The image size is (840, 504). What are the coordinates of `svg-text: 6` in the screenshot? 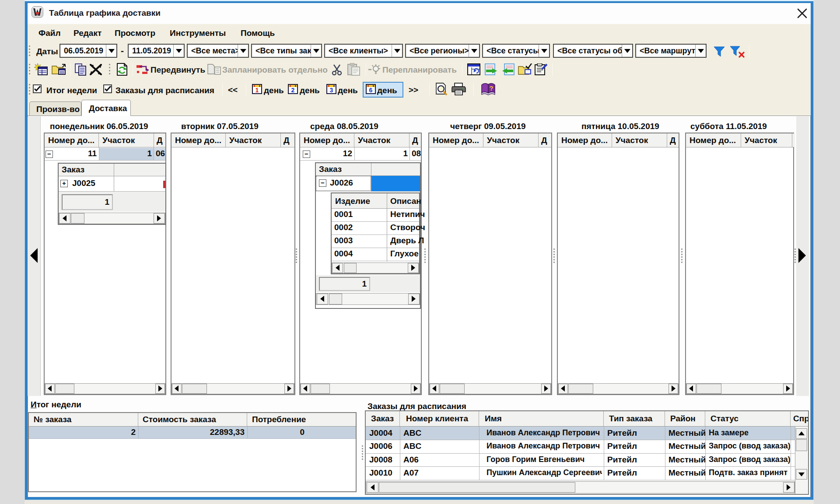 It's located at (371, 90).